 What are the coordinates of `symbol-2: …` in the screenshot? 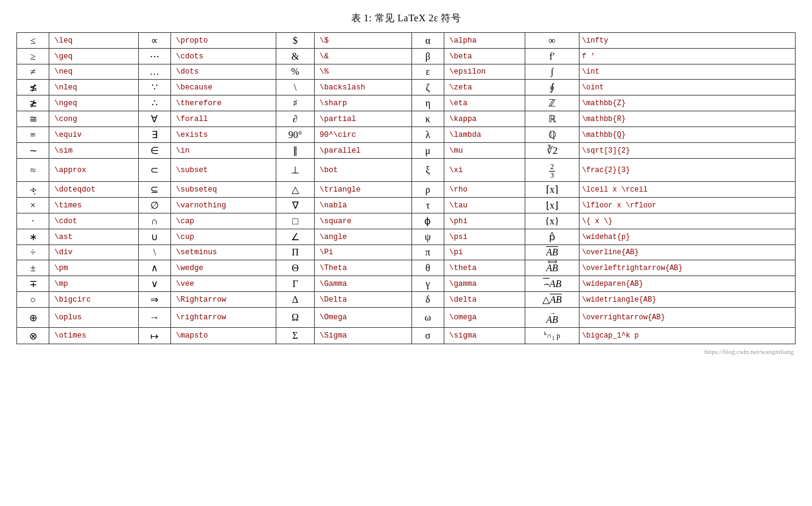 It's located at (155, 72).